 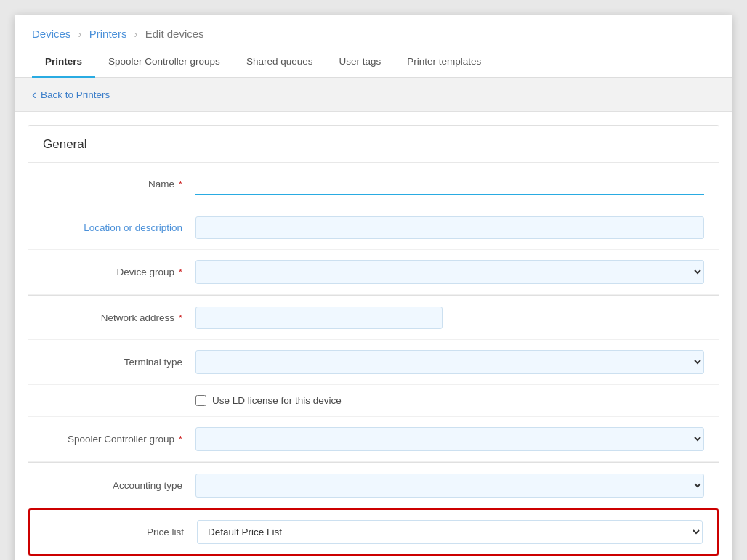 What do you see at coordinates (119, 362) in the screenshot?
I see `terminal-type-label: Terminal type` at bounding box center [119, 362].